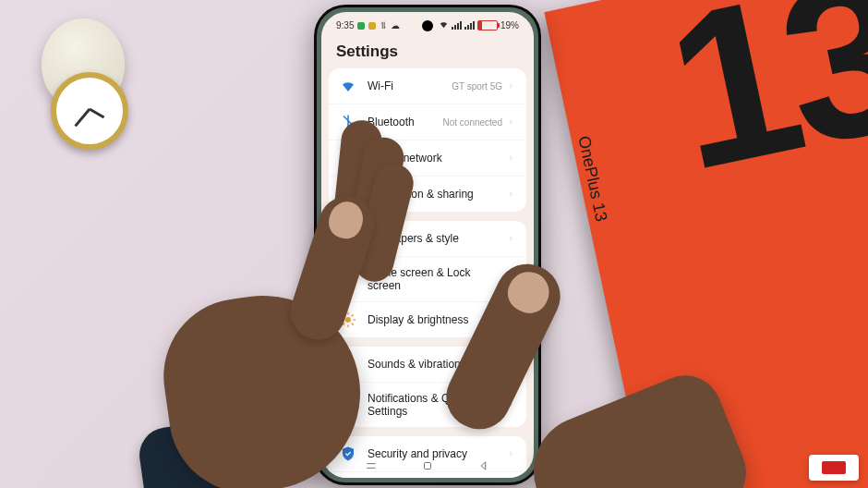  I want to click on row-label: Notifications & Quick Settings, so click(437, 405).